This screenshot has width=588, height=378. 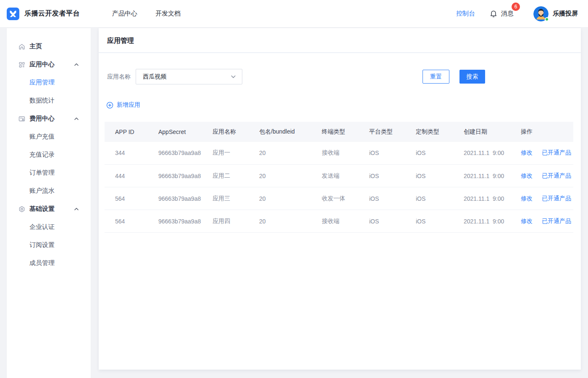 What do you see at coordinates (335, 132) in the screenshot?
I see `col-terminal-type: 终端类型` at bounding box center [335, 132].